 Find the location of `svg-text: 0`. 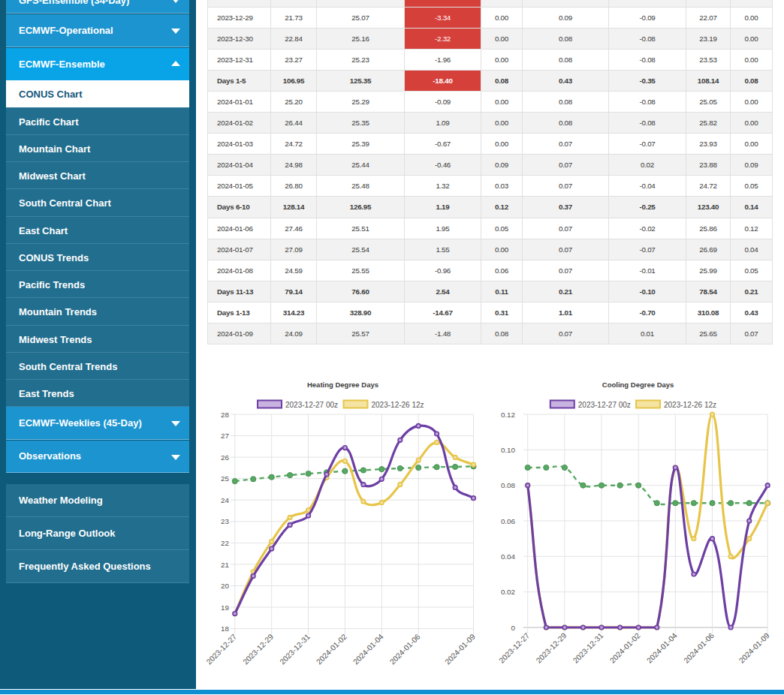

svg-text: 0 is located at coordinates (514, 627).